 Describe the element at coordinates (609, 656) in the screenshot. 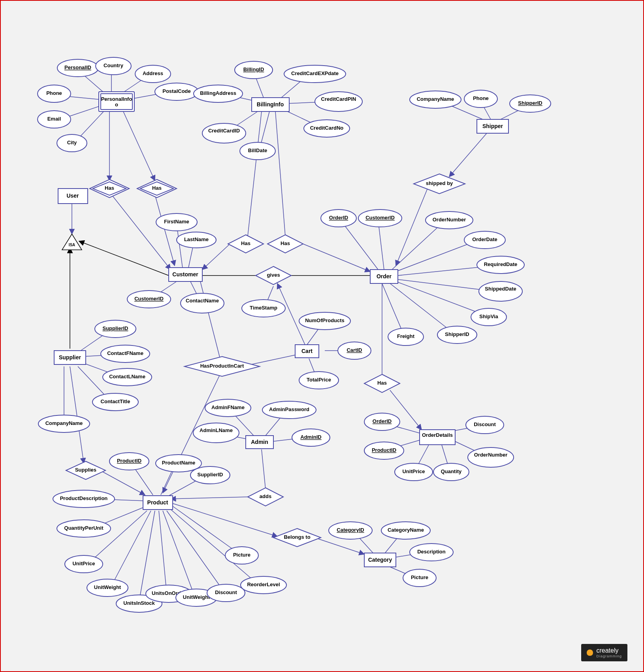

I see `brand-tagline: Diagramming` at that location.